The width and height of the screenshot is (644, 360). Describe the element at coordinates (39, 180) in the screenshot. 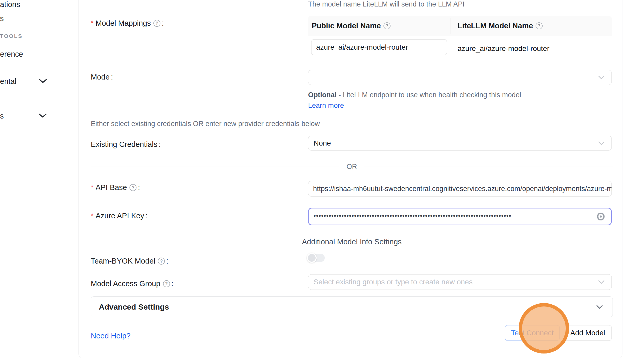

I see `sidebar: ations s TOOLS erence ental s` at that location.